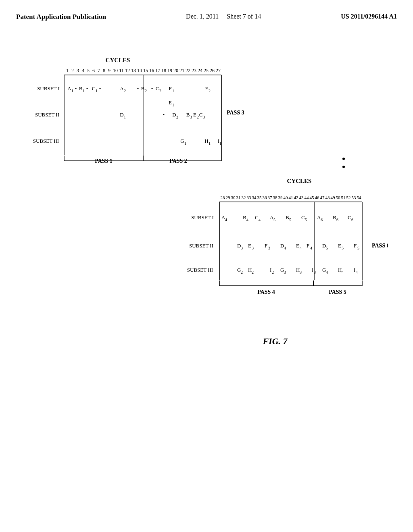  Describe the element at coordinates (369, 17) in the screenshot. I see `publication-number: US 2011/0296144 A1` at that location.